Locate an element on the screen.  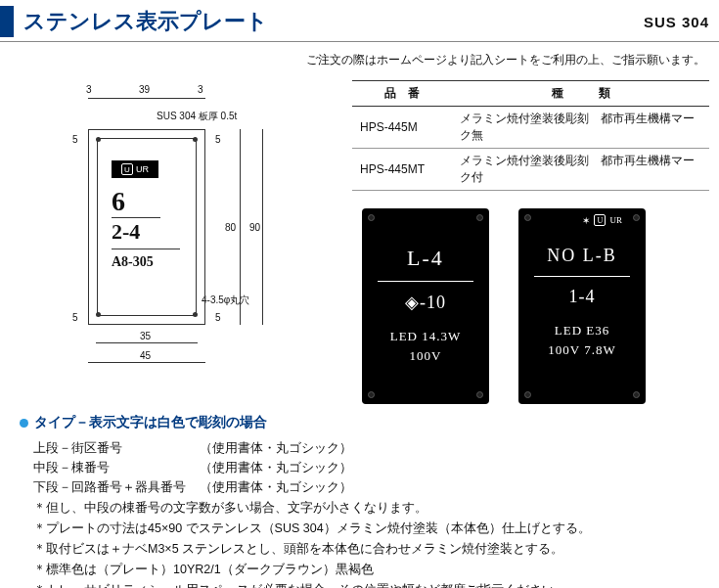
type-heading: タイプ－表示文字は白色で彫刻の場合 is located at coordinates (360, 423).